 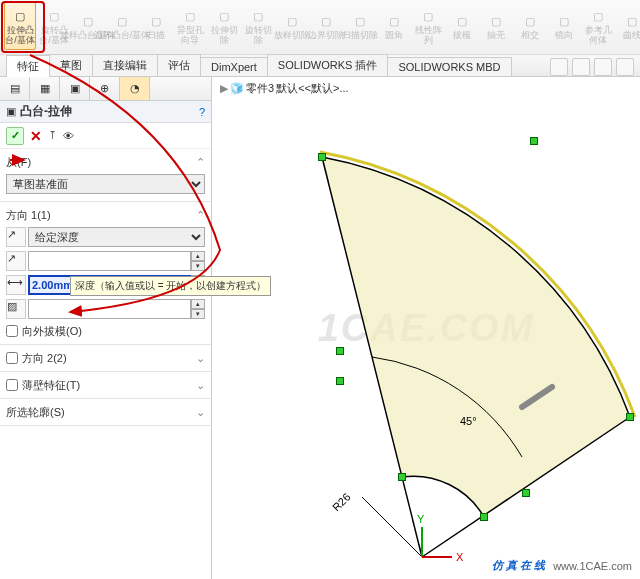 What do you see at coordinates (564, 26) in the screenshot?
I see `ribbon-mirror: ▢镜向` at bounding box center [564, 26].